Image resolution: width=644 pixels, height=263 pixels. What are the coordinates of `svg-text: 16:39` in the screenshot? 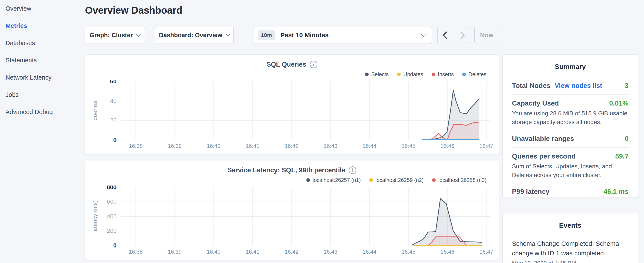 It's located at (174, 252).